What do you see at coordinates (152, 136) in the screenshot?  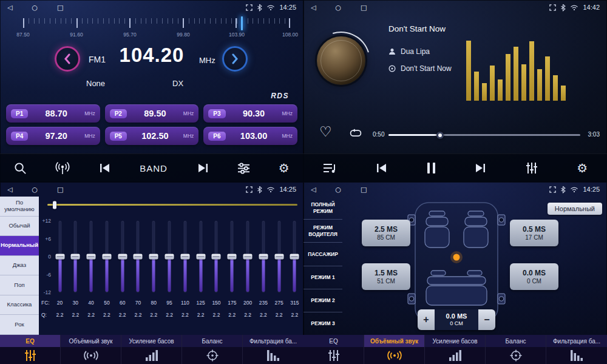 I see `radio-preset-button: P5102.50MHz` at bounding box center [152, 136].